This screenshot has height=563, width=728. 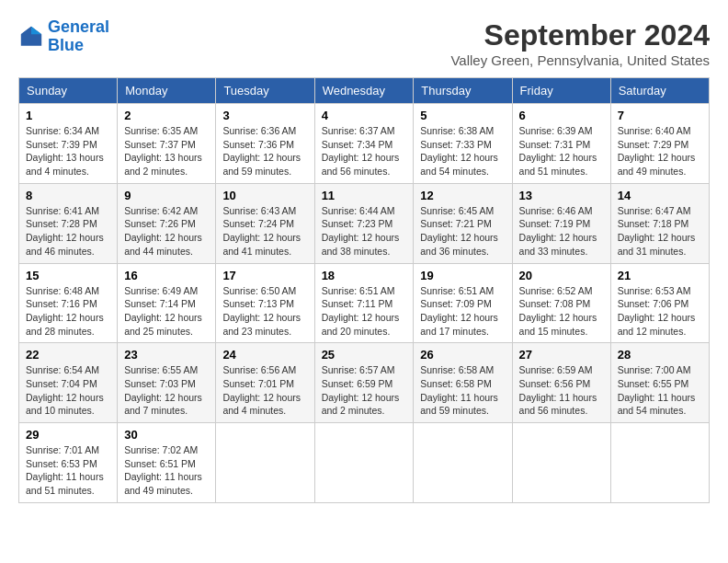 What do you see at coordinates (364, 311) in the screenshot?
I see `day-info: Sunrise: 6:51 AM Sunset: 7:11 PM Dayligh…` at bounding box center [364, 311].